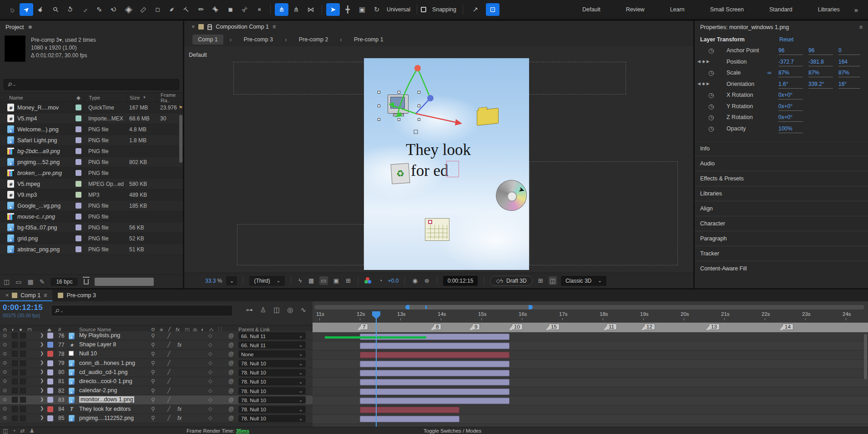 Image resolution: width=868 pixels, height=434 pixels. Describe the element at coordinates (699, 84) in the screenshot. I see `prev-keyframe-icon: ◀` at that location.